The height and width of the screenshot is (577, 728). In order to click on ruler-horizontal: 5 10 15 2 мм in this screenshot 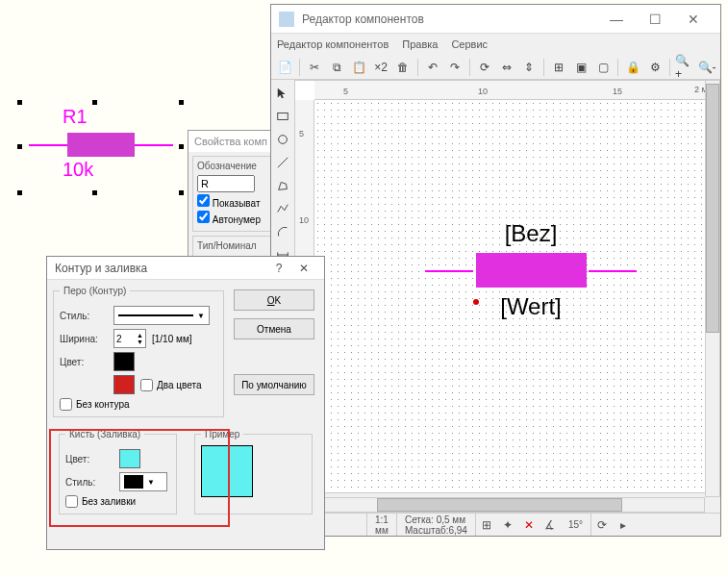, I will do `click(517, 90)`.